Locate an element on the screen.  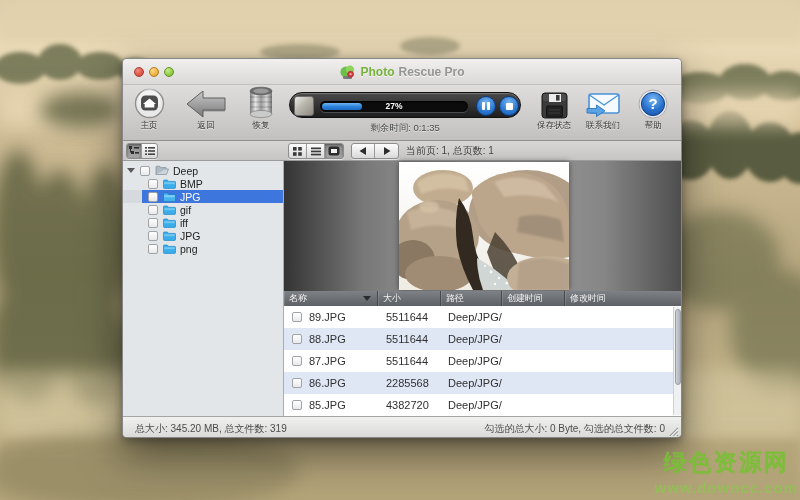
remaining-time: 剩余时间: 0:1:35 is located at coordinates (405, 128).